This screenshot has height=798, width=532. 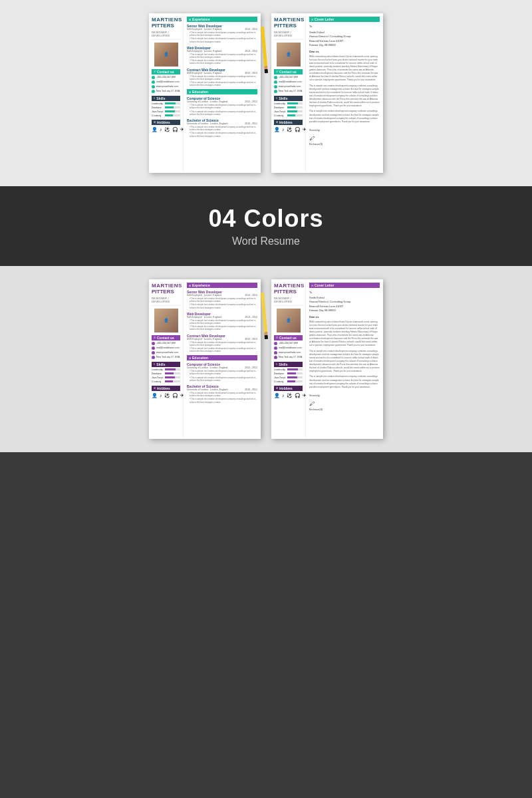 I want to click on skill-javascript: Java Script, so click(x=166, y=112).